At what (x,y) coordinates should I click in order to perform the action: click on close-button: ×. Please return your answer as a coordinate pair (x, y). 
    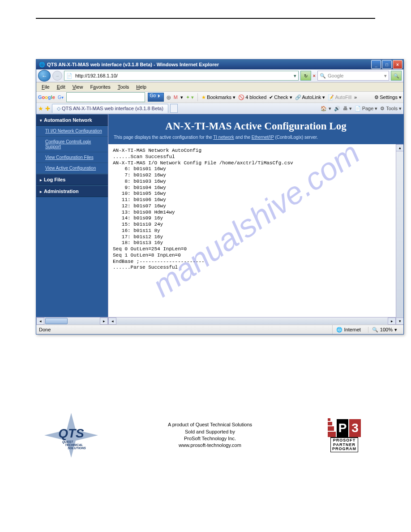
    Looking at the image, I should click on (398, 64).